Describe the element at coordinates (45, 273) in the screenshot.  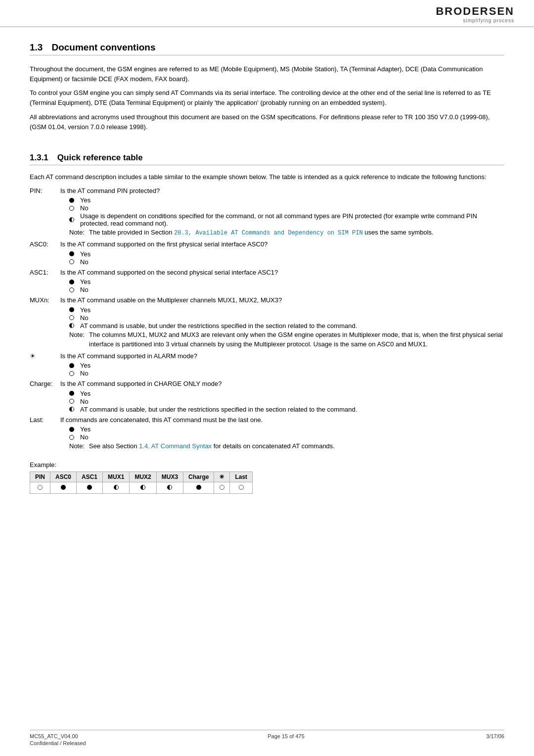
I see `def-asc1-term: ASC1:` at that location.